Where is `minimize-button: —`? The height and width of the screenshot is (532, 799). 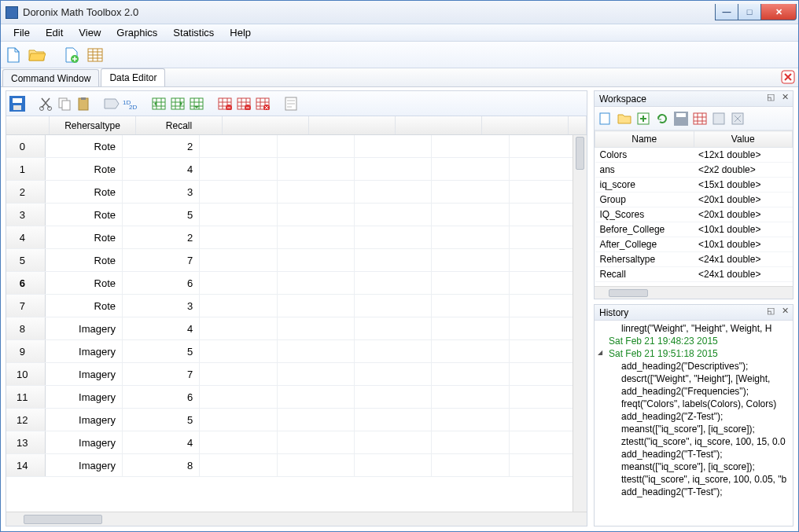
minimize-button: — is located at coordinates (727, 13).